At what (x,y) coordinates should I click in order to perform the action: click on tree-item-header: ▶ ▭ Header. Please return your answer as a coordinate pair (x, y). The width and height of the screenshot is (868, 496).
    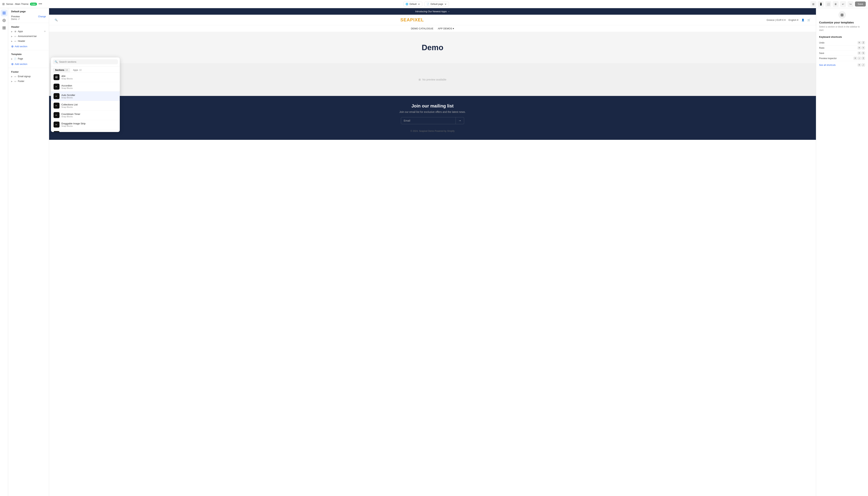
    Looking at the image, I should click on (29, 41).